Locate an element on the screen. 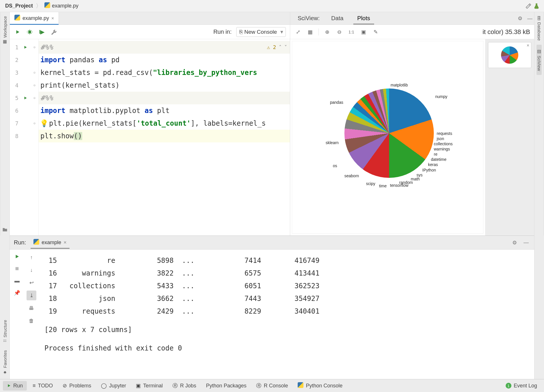 Image resolution: width=544 pixels, height=392 pixels. status-bar: Run ≡TODO ⊘Problems ◯Jupyter ▣Terminal Ⓡ… is located at coordinates (272, 386).